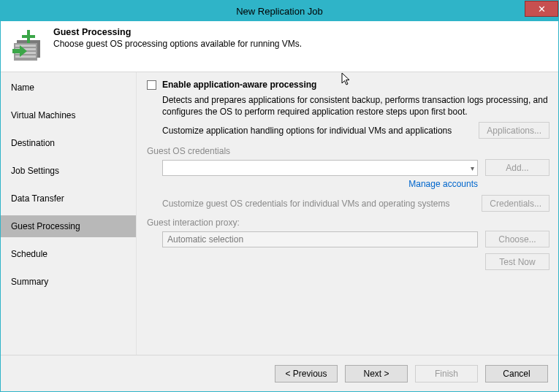 The image size is (559, 392). I want to click on proxy-value: Automatic selection, so click(320, 239).